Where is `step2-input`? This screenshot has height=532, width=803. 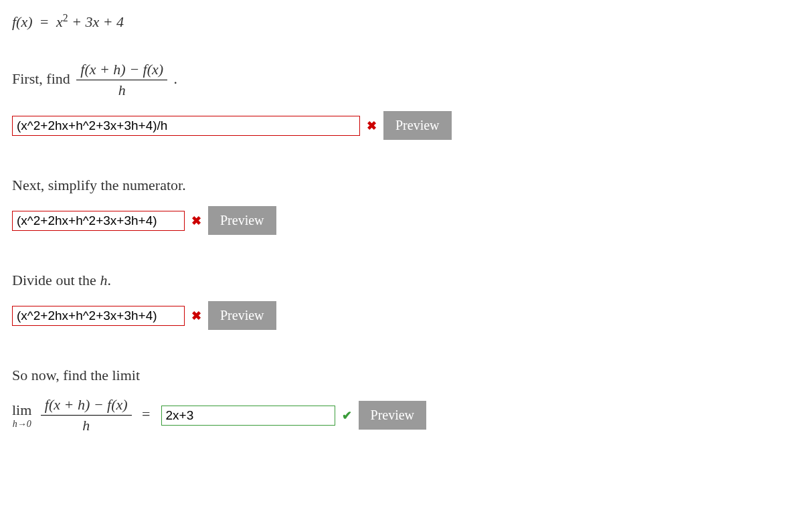
step2-input is located at coordinates (98, 221).